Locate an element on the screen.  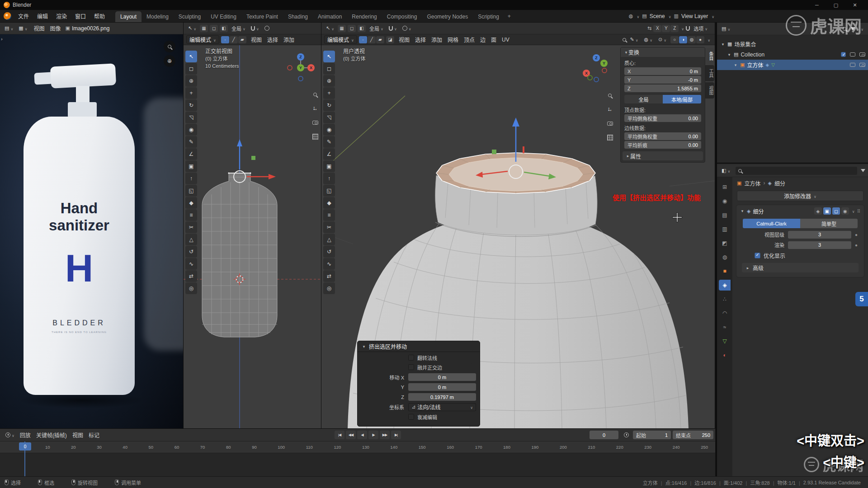
frame-start-field: 起始1 is located at coordinates (652, 435).